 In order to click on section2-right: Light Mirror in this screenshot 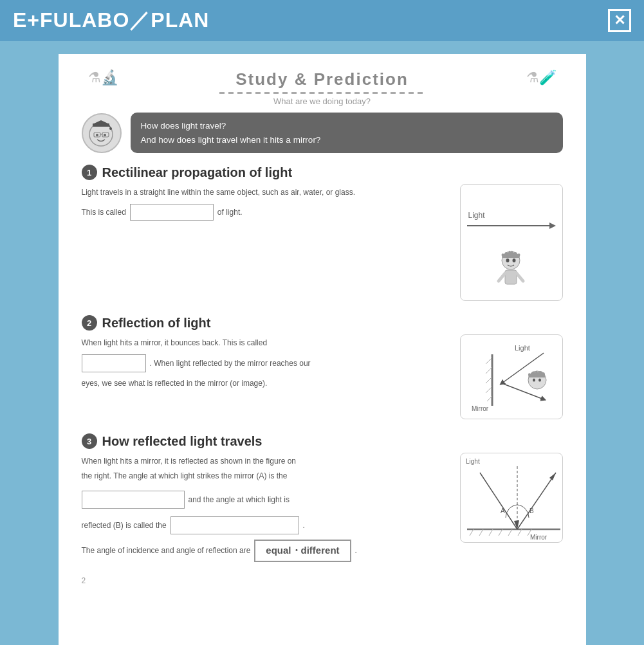, I will do `click(511, 380)`.